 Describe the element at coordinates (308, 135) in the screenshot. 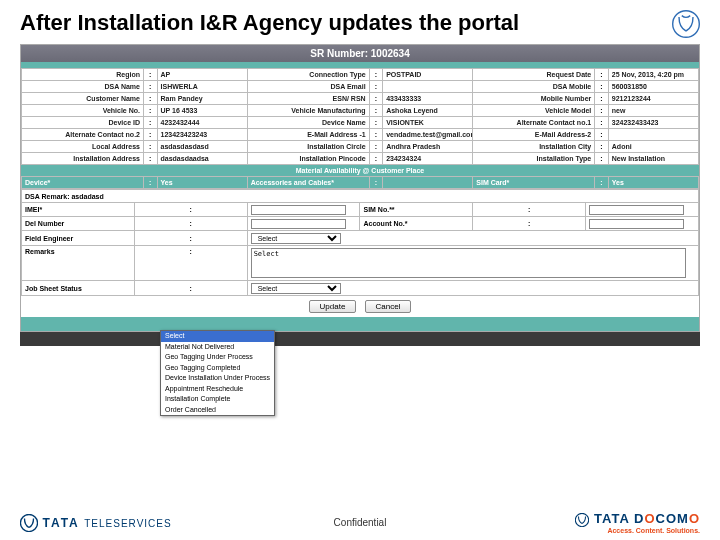

I see `cell-label: E-Mail Address -1` at that location.